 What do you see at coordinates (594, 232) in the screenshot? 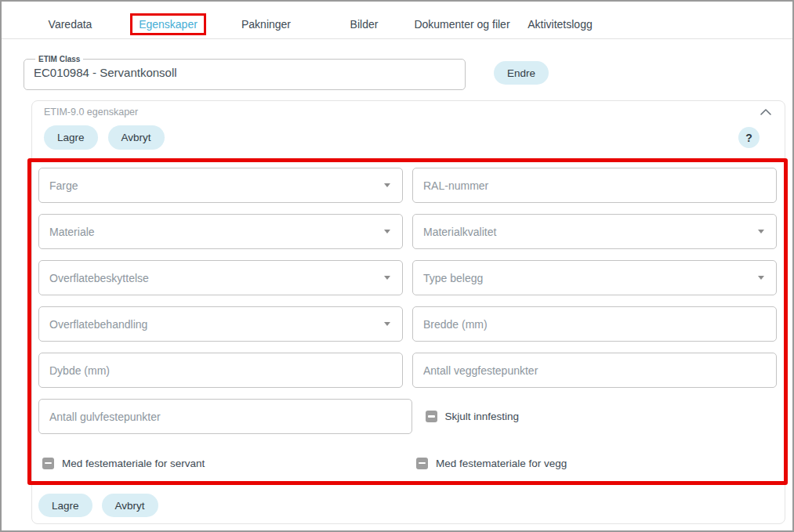
I see `select-materialkvalitet: Materialkvalitet` at bounding box center [594, 232].